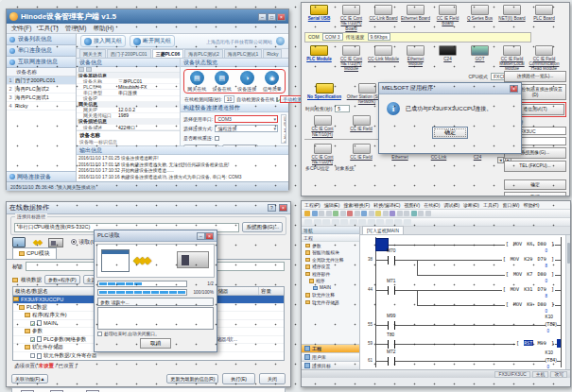 The height and width of the screenshot is (392, 572). Describe the element at coordinates (331, 302) in the screenshot. I see `tree-item-device-memory: 软元件存储器` at that location.